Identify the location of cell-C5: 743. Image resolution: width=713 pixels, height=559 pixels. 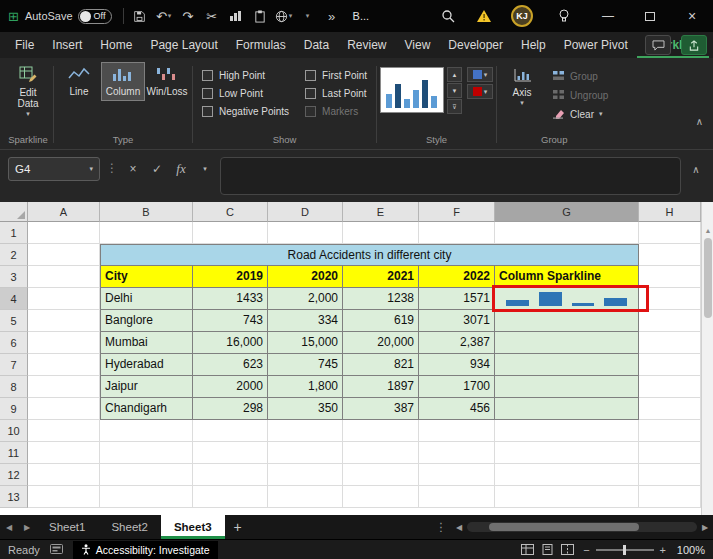
(230, 321).